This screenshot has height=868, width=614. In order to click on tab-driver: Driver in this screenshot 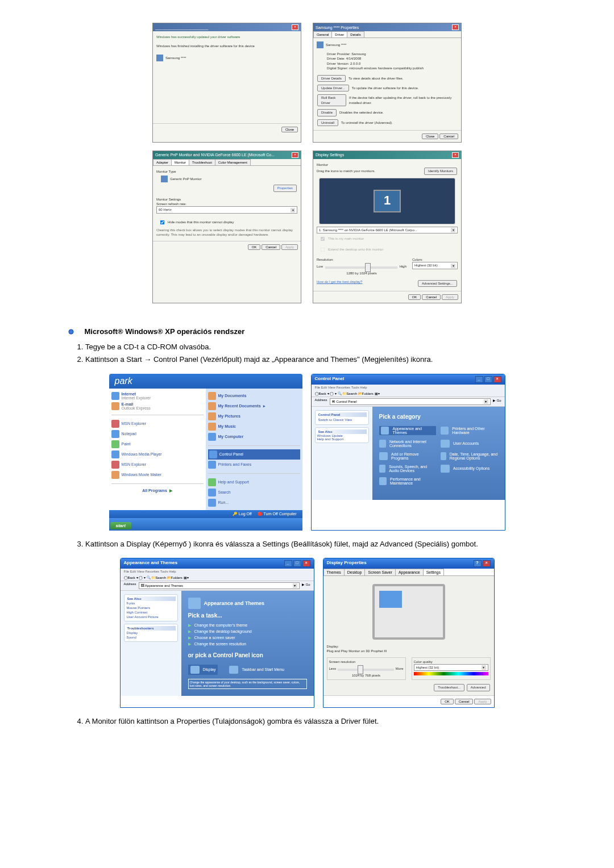, I will do `click(339, 34)`.